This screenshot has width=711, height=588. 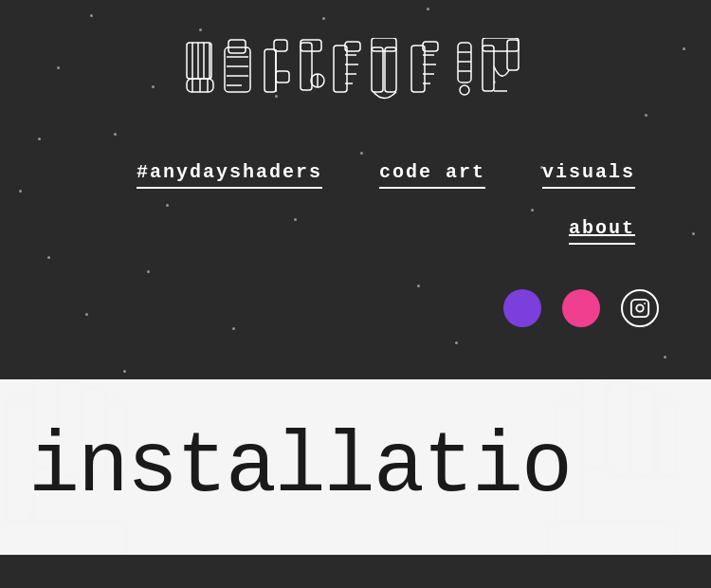 I want to click on nav-area: #anydayshaders code art visuals about, so click(x=356, y=200).